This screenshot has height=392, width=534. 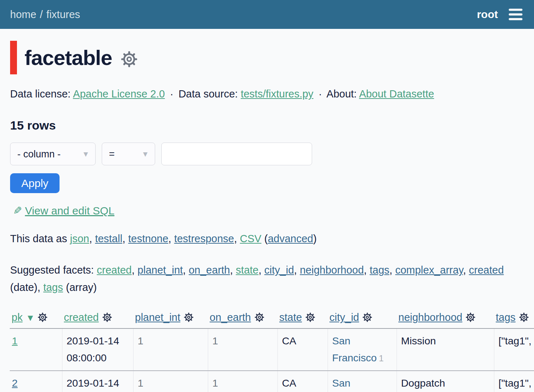 What do you see at coordinates (277, 94) in the screenshot?
I see `source-link: tests/fixtures.py` at bounding box center [277, 94].